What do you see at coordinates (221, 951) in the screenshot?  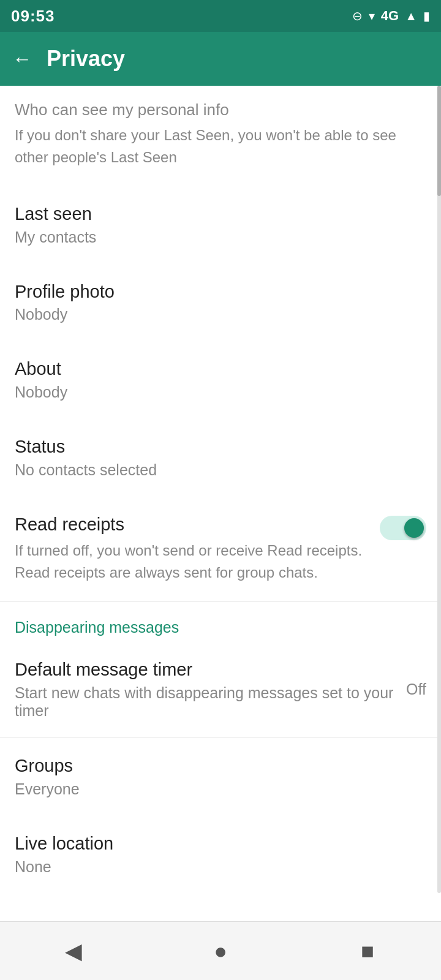 I see `nav-home-button: ●` at bounding box center [221, 951].